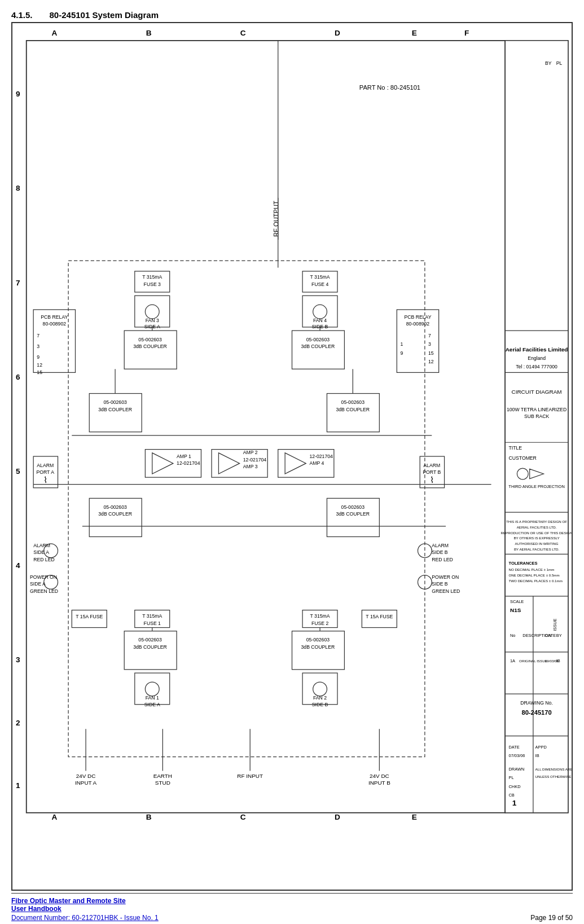  I want to click on svg-text: STUD, so click(163, 783).